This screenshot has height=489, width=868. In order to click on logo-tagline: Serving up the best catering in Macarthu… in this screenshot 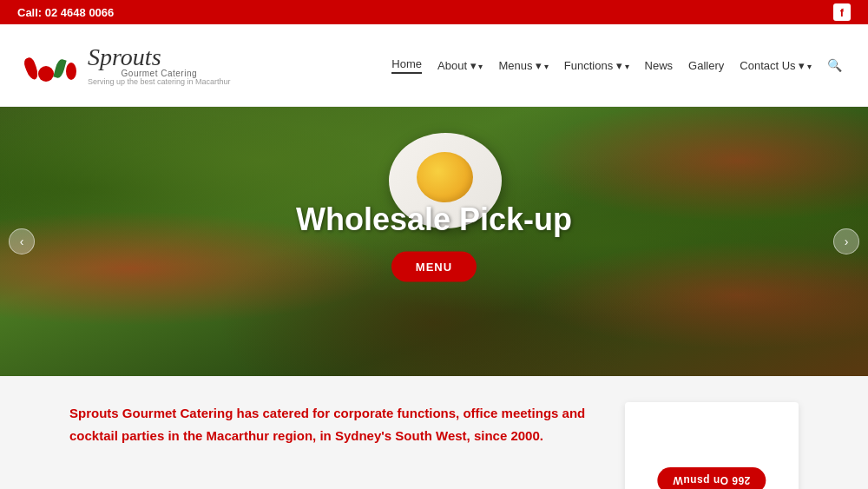, I will do `click(160, 82)`.